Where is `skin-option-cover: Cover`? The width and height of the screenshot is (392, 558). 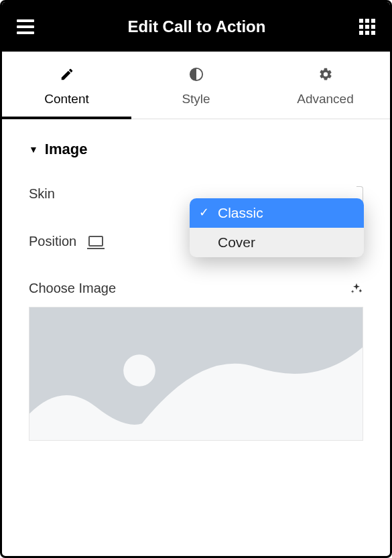
skin-option-cover: Cover is located at coordinates (277, 242).